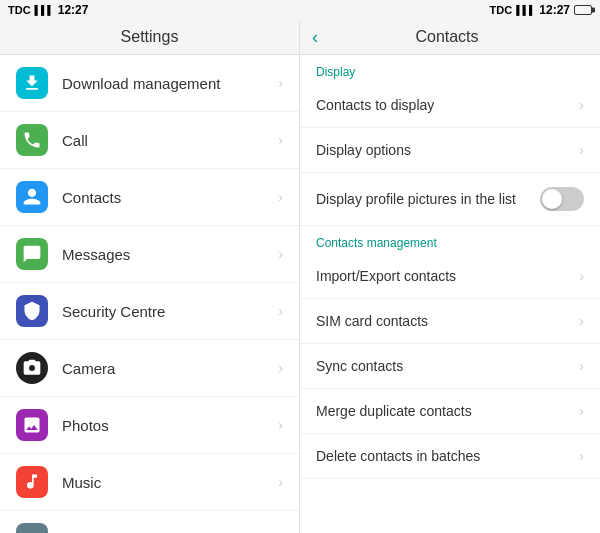 This screenshot has width=600, height=533. I want to click on video-icon, so click(32, 528).